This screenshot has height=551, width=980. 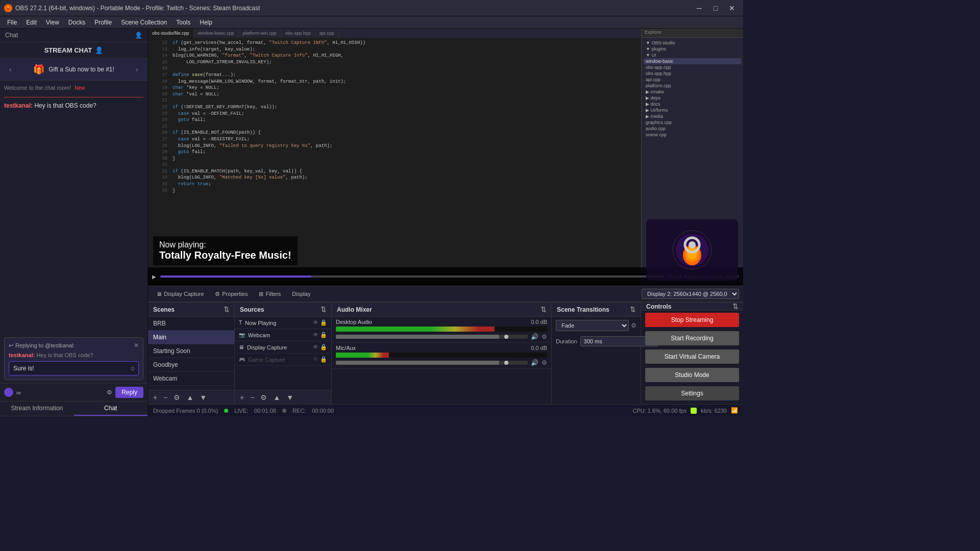 What do you see at coordinates (692, 357) in the screenshot?
I see `start-virtual-camera-button: Start Virtual Camera` at bounding box center [692, 357].